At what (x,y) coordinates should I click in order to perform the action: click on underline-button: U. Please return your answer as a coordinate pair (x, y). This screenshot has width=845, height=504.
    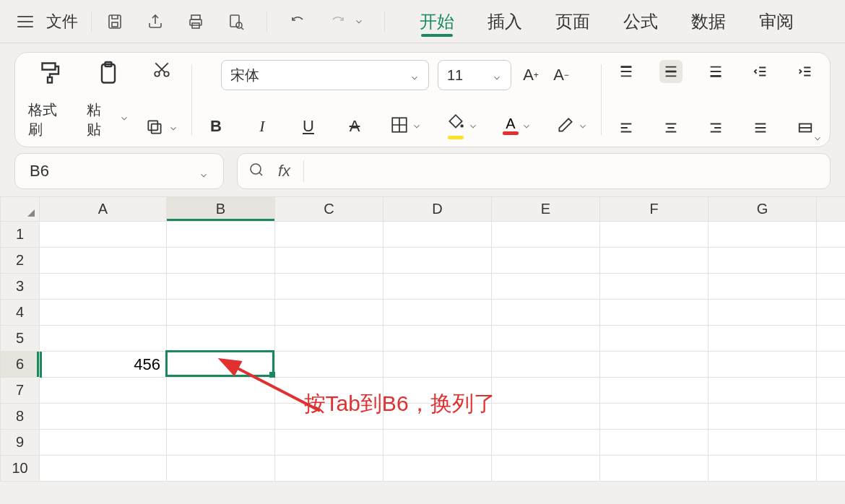
    Looking at the image, I should click on (308, 126).